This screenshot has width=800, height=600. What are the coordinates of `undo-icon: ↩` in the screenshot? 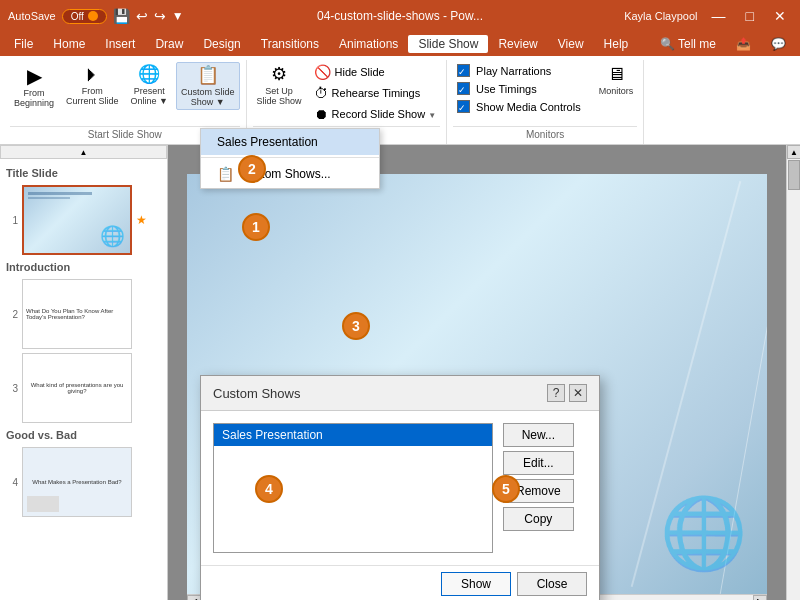 It's located at (142, 16).